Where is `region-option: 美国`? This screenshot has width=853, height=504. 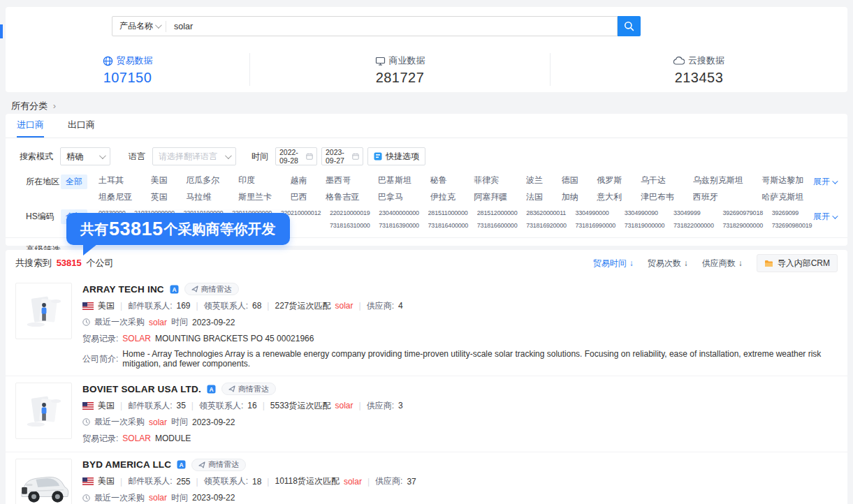
region-option: 美国 is located at coordinates (165, 180).